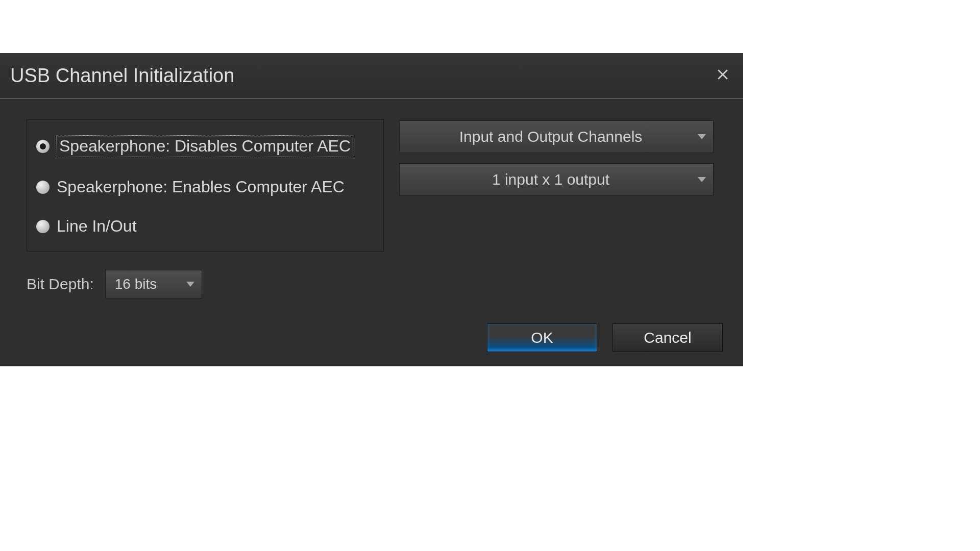  What do you see at coordinates (668, 338) in the screenshot?
I see `cancel-button: Cancel` at bounding box center [668, 338].